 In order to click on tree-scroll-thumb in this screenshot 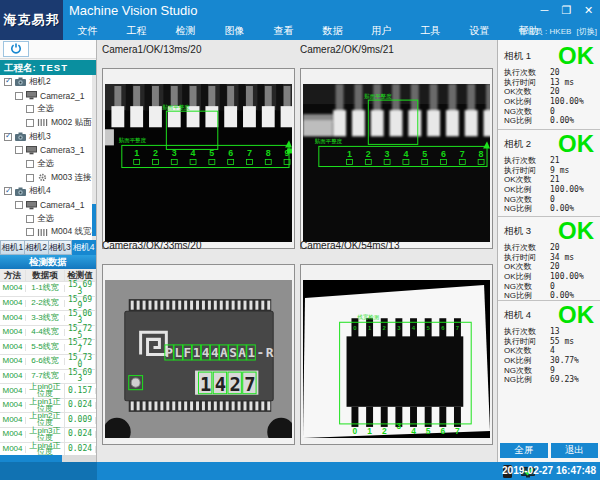, I will do `click(94, 220)`.